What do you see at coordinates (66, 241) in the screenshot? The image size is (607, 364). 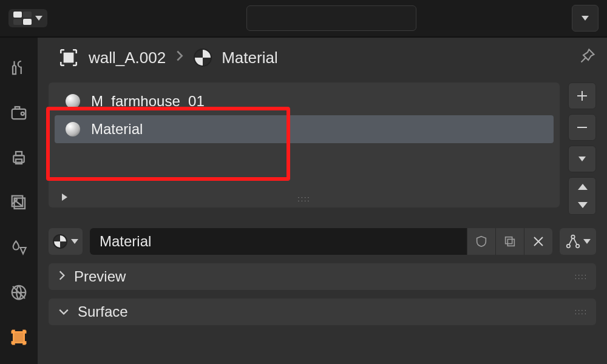 I see `browse-material-dropdown` at bounding box center [66, 241].